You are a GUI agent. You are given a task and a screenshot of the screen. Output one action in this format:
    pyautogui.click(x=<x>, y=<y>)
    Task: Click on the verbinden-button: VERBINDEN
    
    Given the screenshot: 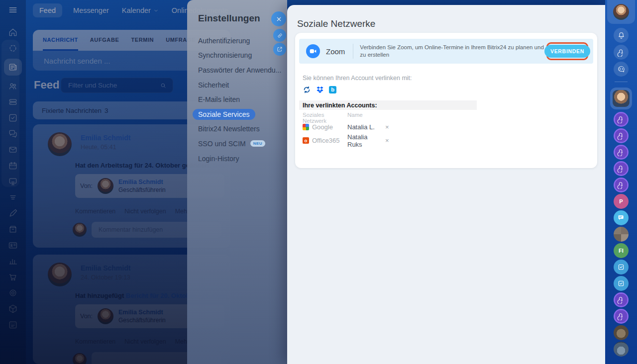 What is the action you would take?
    pyautogui.click(x=567, y=51)
    